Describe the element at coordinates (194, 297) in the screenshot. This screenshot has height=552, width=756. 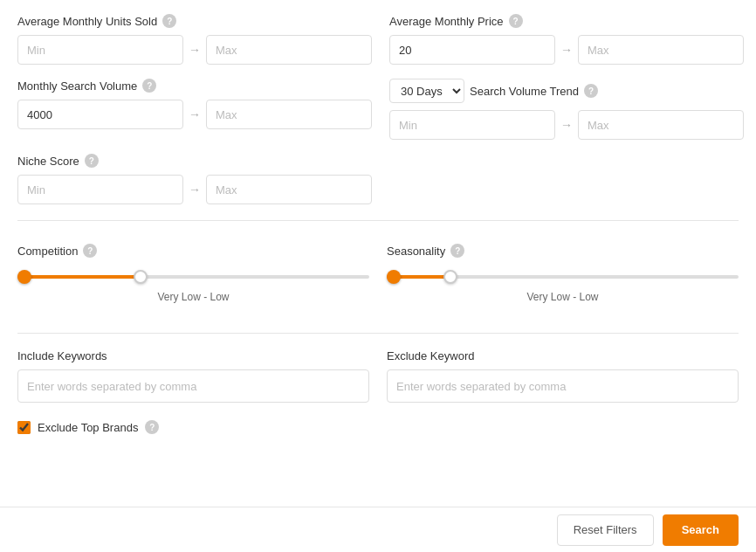
I see `competition-value-label: Very Low - Low` at that location.